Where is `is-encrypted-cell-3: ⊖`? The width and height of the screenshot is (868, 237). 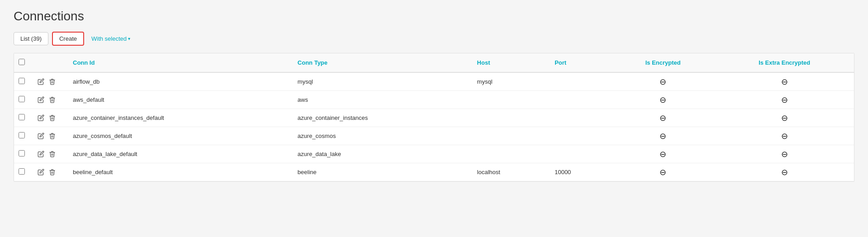 is-encrypted-cell-3: ⊖ is located at coordinates (663, 136).